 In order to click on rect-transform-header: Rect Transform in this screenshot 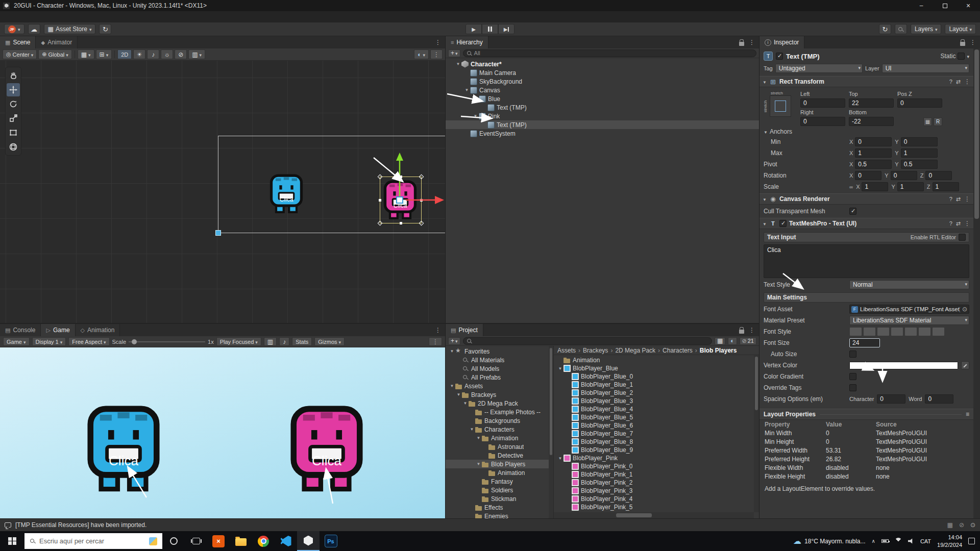, I will do `click(867, 82)`.